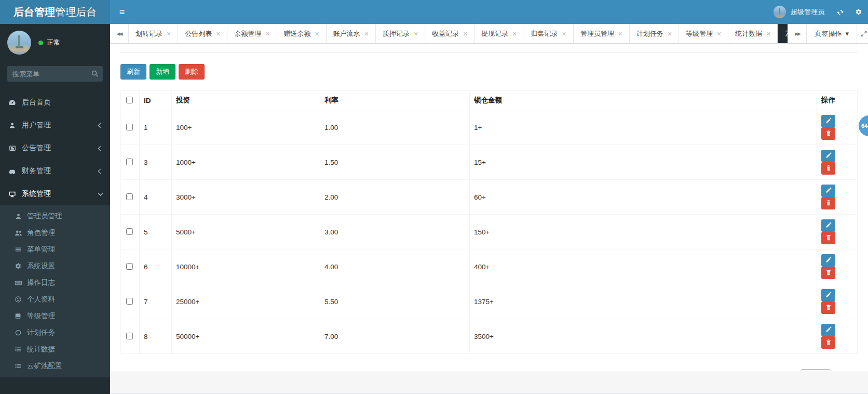  What do you see at coordinates (862, 33) in the screenshot?
I see `fullscreen-toggle-button` at bounding box center [862, 33].